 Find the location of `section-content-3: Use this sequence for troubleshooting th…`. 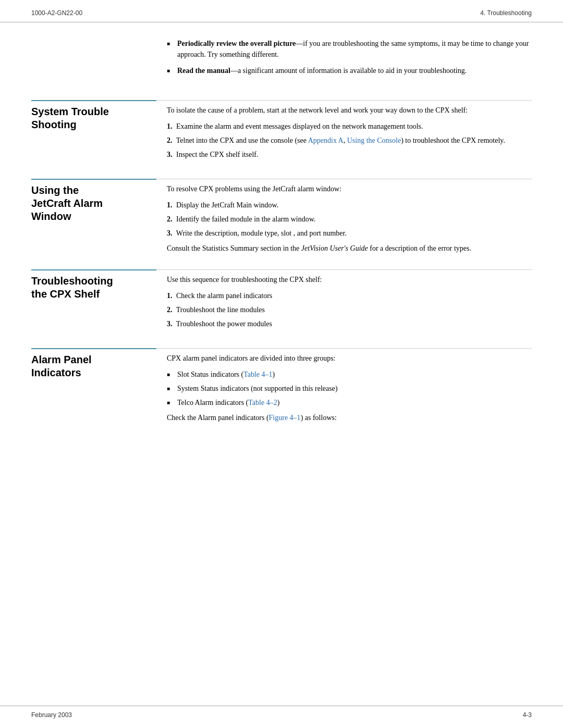

section-content-3: Use this sequence for troubleshooting th… is located at coordinates (344, 301).